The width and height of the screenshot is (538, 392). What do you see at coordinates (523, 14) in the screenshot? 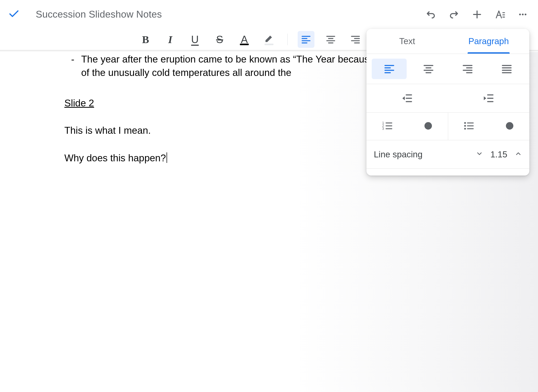
I see `more-icon` at bounding box center [523, 14].